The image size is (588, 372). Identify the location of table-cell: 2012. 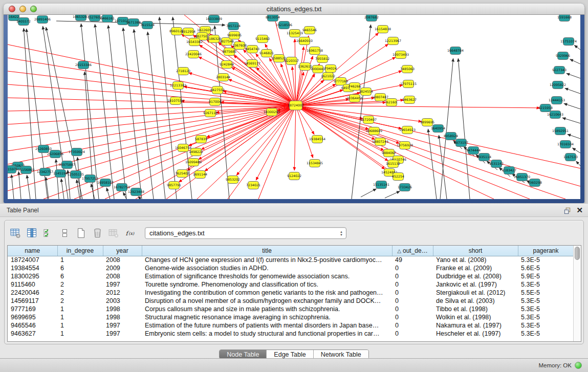
(122, 293).